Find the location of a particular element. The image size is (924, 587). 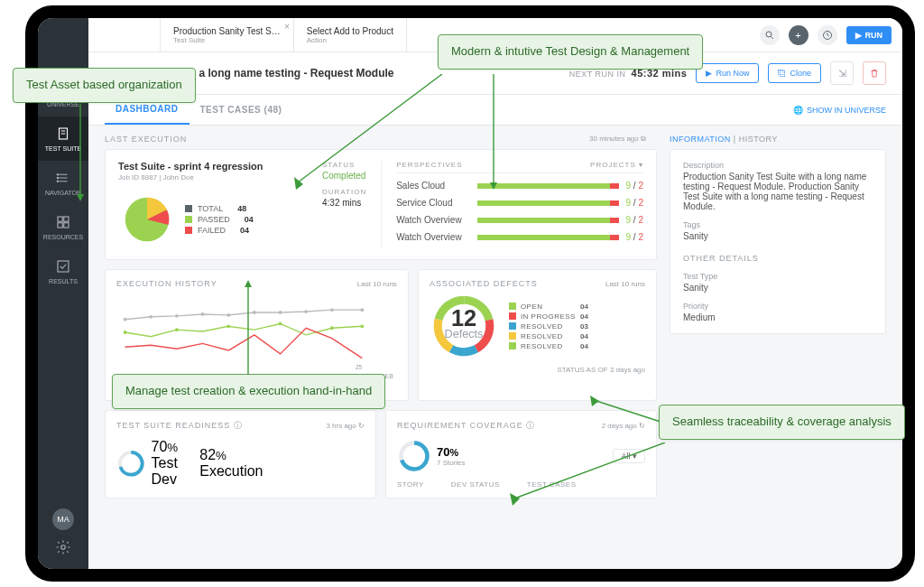

last-exec-time: 30 minutes ago ⧉ is located at coordinates (617, 139).